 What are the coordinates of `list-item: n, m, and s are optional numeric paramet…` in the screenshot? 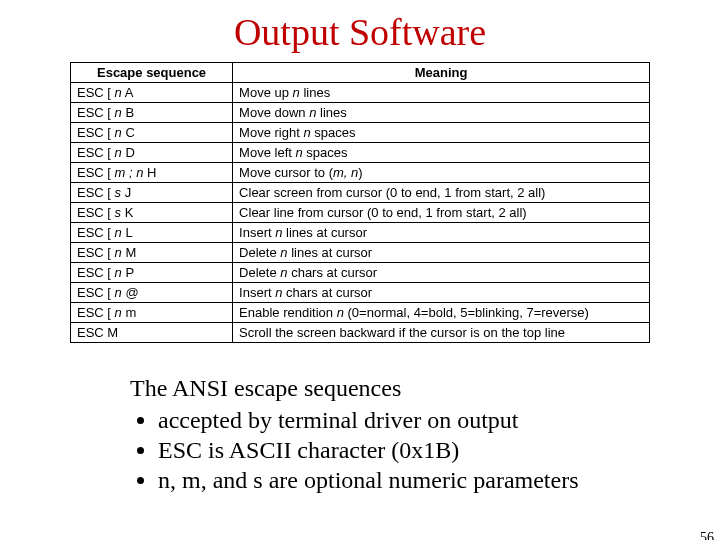 It's located at (439, 480).